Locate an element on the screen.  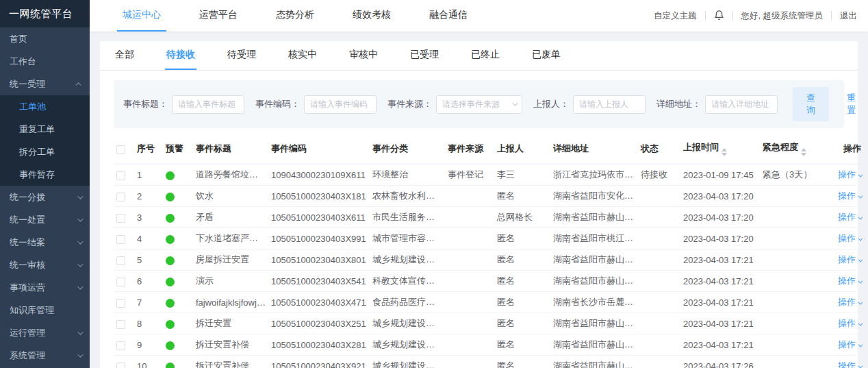
event-title-input is located at coordinates (208, 104).